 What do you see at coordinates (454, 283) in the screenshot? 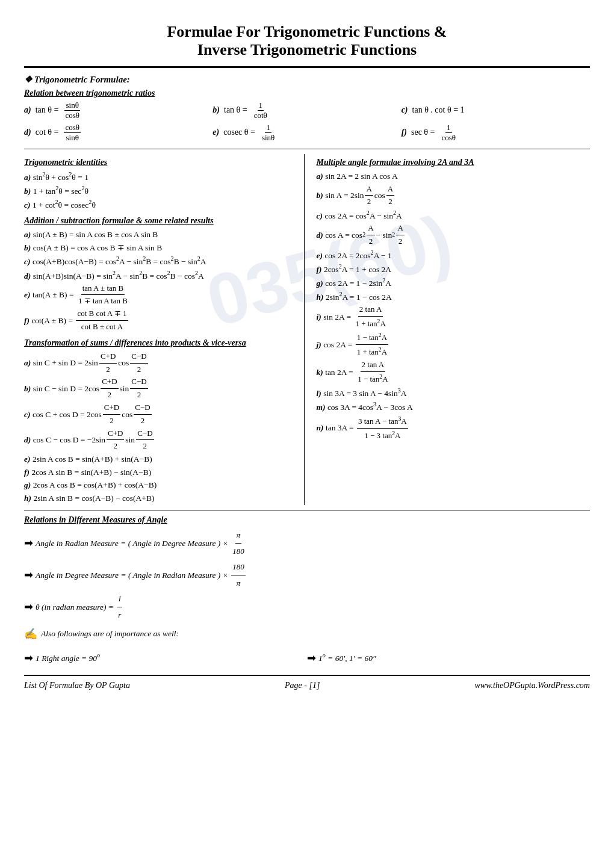
I see `ma-g: g) cos 2A = 1 − 2sin2A` at bounding box center [454, 283].